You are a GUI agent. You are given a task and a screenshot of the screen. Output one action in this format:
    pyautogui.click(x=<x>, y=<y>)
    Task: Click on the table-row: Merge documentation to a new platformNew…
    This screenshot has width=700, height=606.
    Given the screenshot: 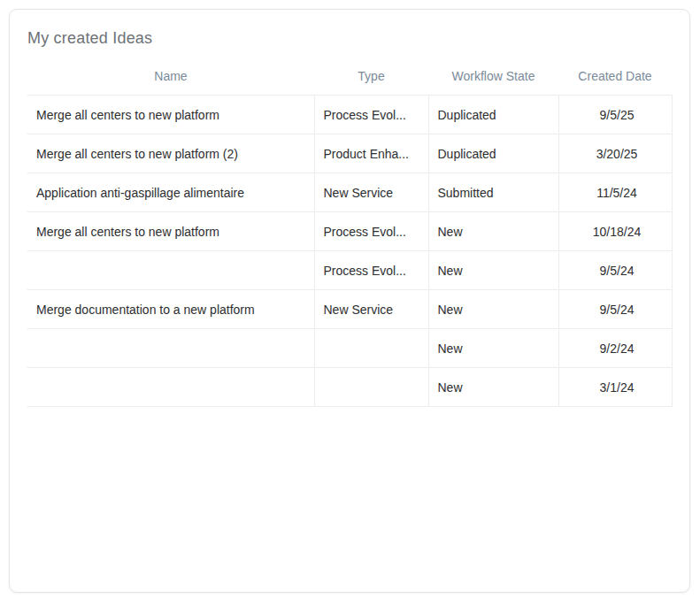 What is the action you would take?
    pyautogui.click(x=350, y=310)
    